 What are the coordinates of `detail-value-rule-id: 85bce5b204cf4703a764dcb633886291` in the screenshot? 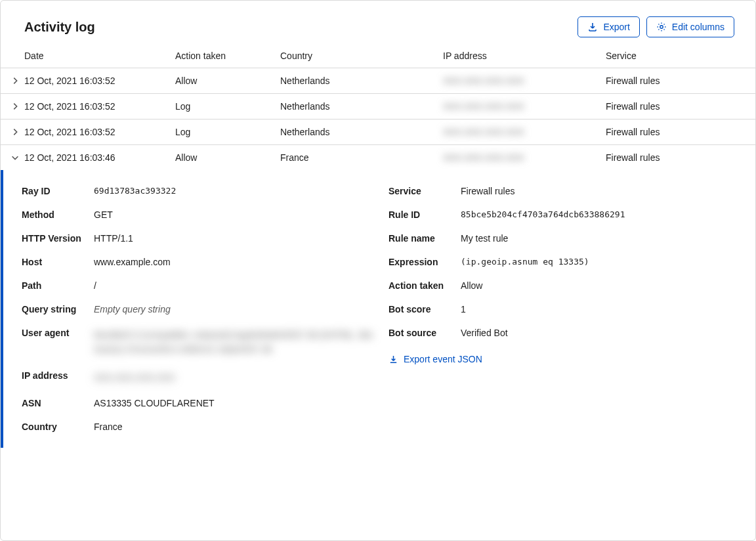 It's located at (549, 214).